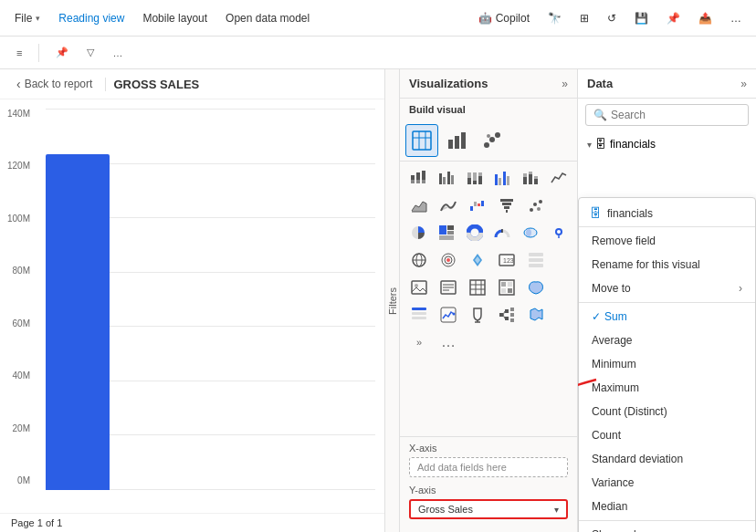 The height and width of the screenshot is (532, 756). What do you see at coordinates (491, 141) in the screenshot?
I see `viz-icon-scatter` at bounding box center [491, 141].